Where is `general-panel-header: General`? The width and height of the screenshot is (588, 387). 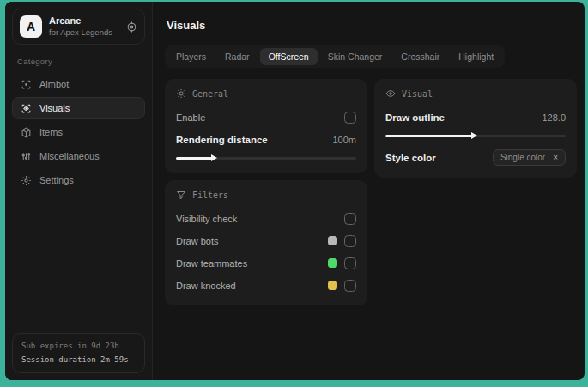 general-panel-header: General is located at coordinates (266, 94).